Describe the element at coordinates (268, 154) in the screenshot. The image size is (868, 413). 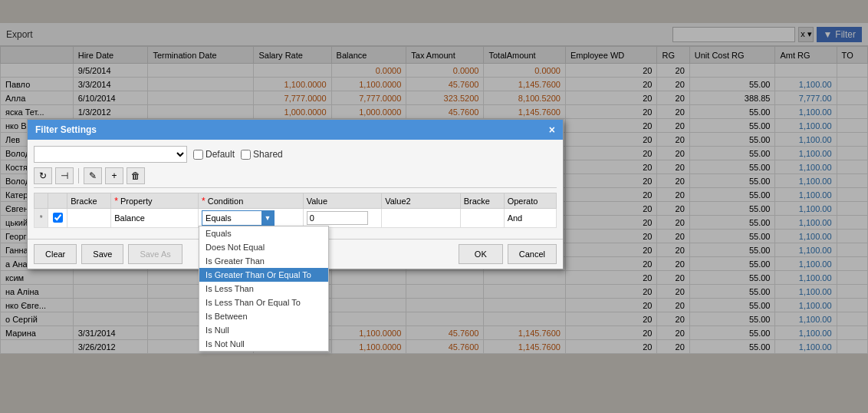
I see `shared-label: Shared` at that location.